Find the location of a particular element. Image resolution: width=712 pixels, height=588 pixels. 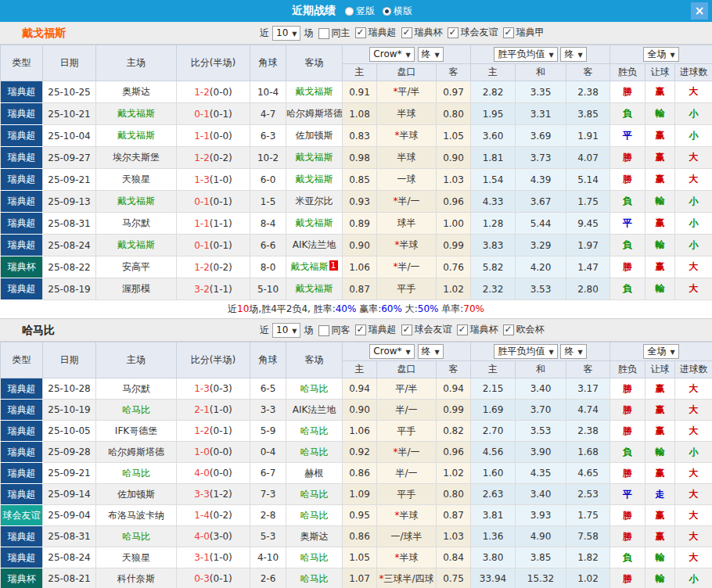

score-cell: 0-1(0-1) is located at coordinates (214, 202).